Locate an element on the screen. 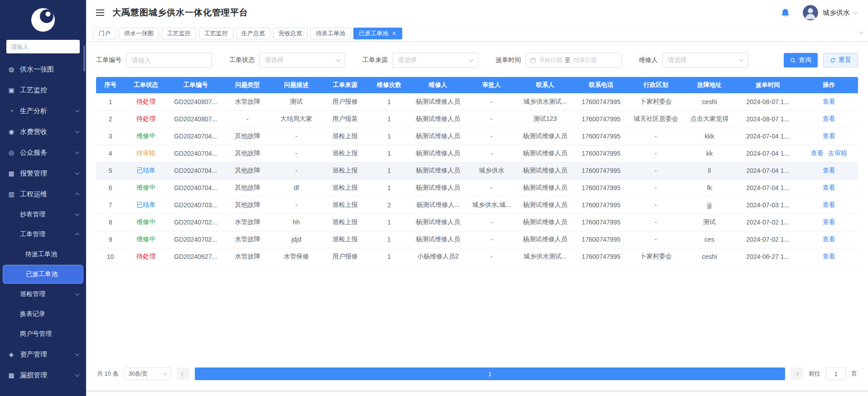 Image resolution: width=868 pixels, height=396 pixels. sidebar-item: ◔生产分析 is located at coordinates (43, 111).